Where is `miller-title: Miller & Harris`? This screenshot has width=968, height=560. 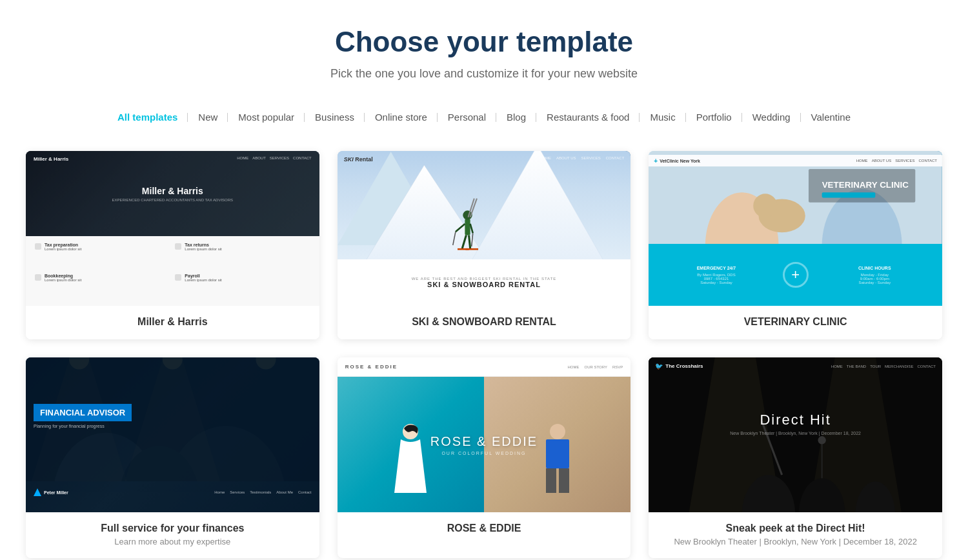 miller-title: Miller & Harris is located at coordinates (173, 191).